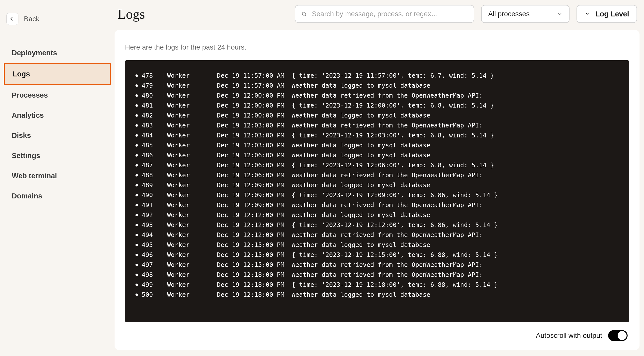  I want to click on nav-item-deployments: Deployments, so click(57, 53).